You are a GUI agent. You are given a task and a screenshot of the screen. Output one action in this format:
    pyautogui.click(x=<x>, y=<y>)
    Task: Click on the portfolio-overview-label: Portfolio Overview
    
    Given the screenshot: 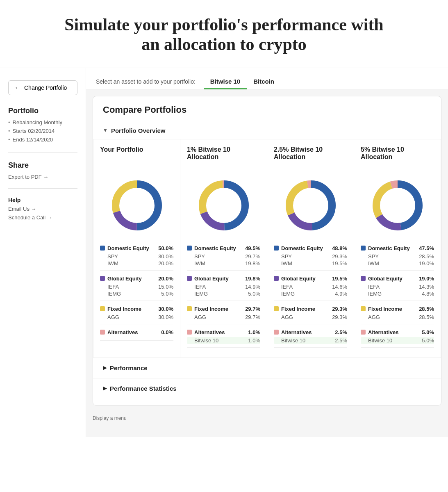 What is the action you would take?
    pyautogui.click(x=139, y=130)
    